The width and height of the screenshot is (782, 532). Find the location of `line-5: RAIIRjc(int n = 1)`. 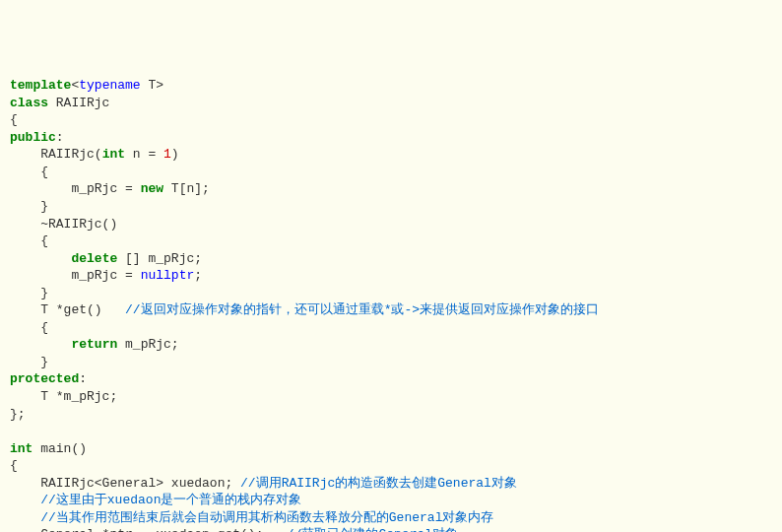

line-5: RAIIRjc(int n = 1) is located at coordinates (95, 154).